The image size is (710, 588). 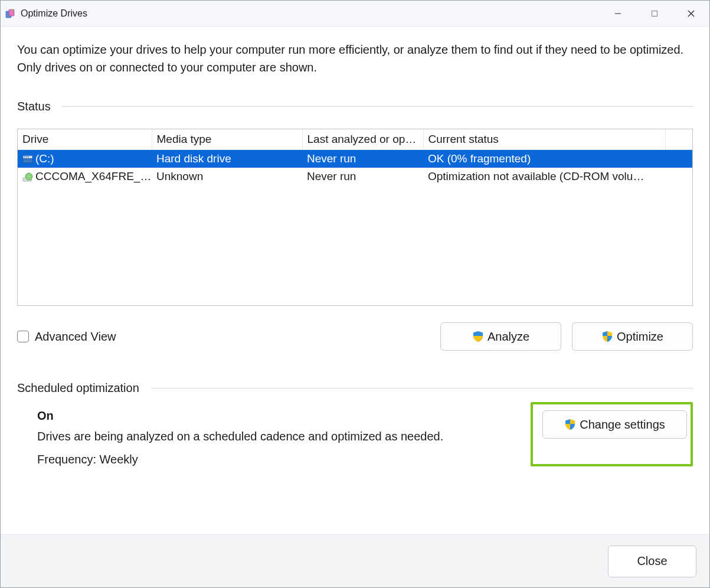 What do you see at coordinates (622, 425) in the screenshot?
I see `change-settings-label: Change settings` at bounding box center [622, 425].